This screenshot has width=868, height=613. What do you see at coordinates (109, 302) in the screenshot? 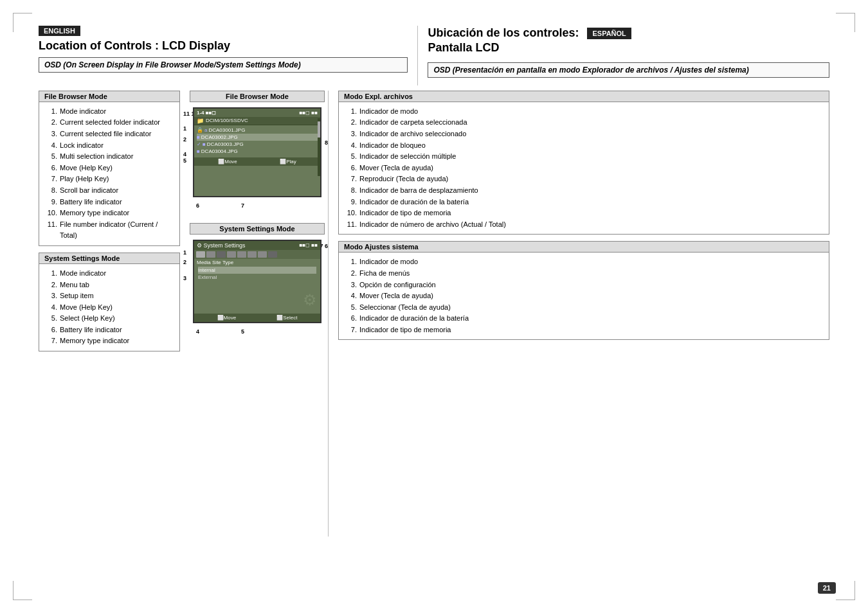
I see `left-ss-box: System Settings Mode 1.Mode indicator2.M…` at bounding box center [109, 302].